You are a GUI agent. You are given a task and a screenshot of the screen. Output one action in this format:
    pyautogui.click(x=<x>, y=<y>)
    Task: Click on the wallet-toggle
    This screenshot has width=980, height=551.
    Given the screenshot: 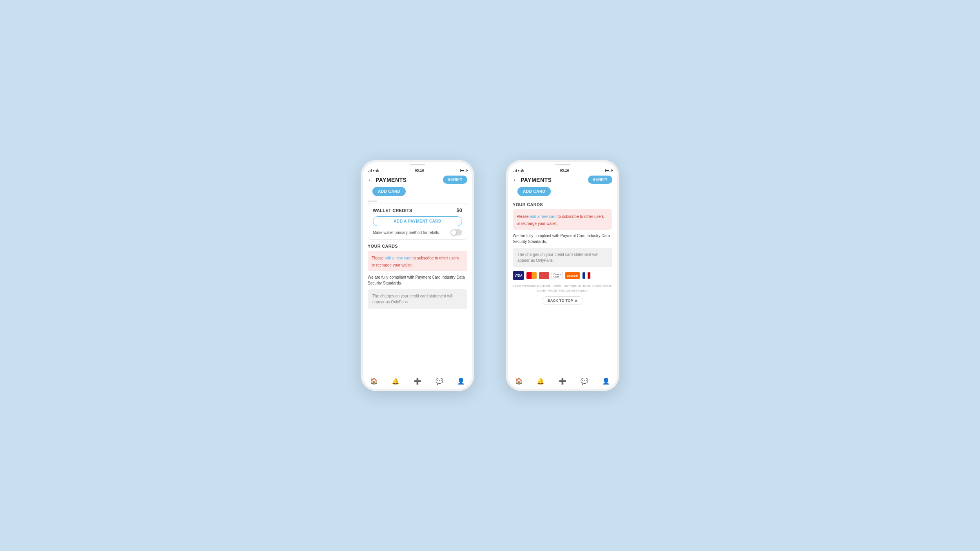 What is the action you would take?
    pyautogui.click(x=456, y=232)
    